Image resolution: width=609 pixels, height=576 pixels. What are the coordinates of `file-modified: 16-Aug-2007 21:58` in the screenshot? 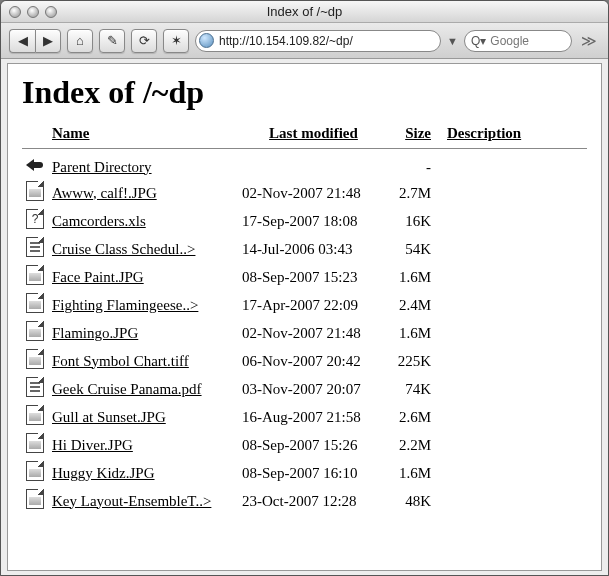 It's located at (314, 417).